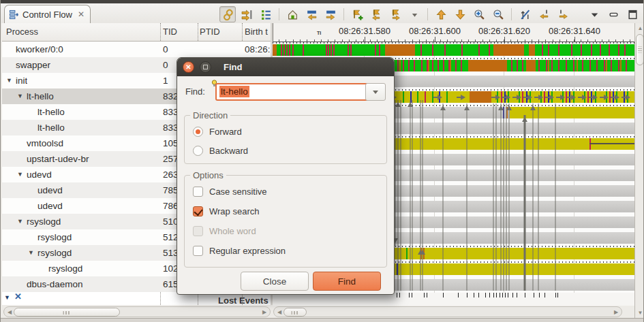 This screenshot has height=322, width=644. I want to click on move-up-icon, so click(441, 14).